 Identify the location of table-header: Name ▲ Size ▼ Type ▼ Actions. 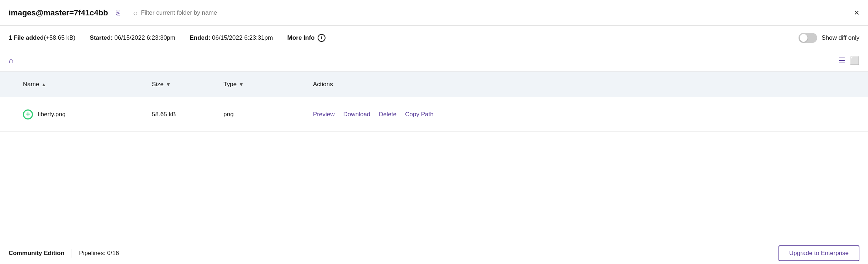
(434, 84).